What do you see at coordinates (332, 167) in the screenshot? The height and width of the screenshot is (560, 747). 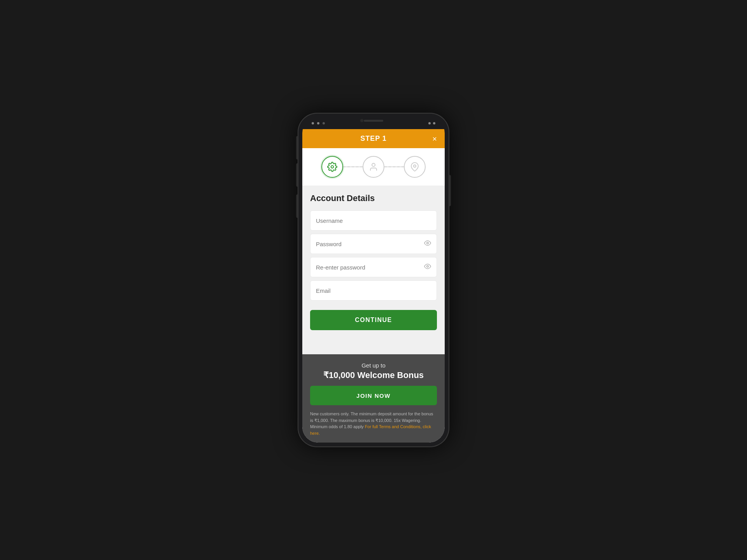 I see `gear-icon` at bounding box center [332, 167].